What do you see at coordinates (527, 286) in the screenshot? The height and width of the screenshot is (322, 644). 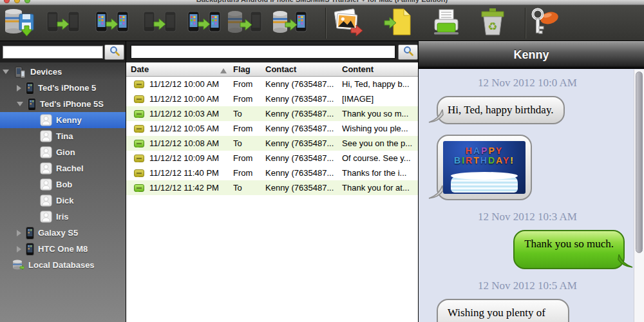 I see `chat-date-separator: 12 Nov 2012 10:5 AM` at bounding box center [527, 286].